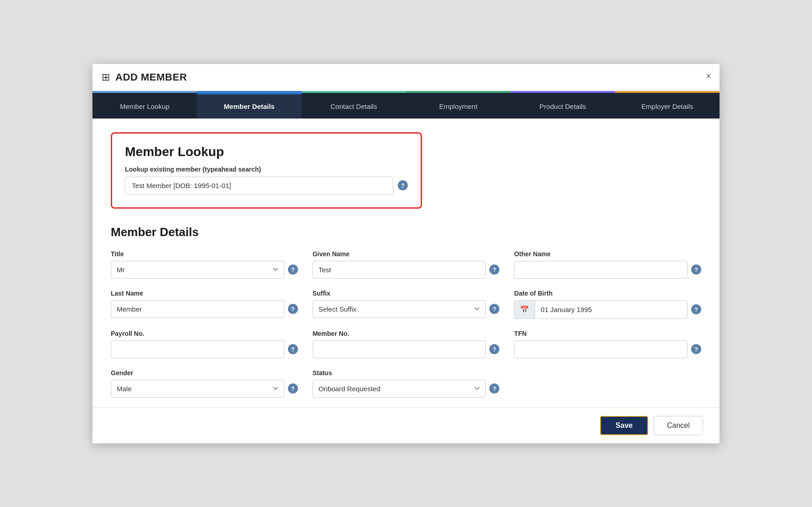  Describe the element at coordinates (458, 106) in the screenshot. I see `tab-employment: Employment` at that location.